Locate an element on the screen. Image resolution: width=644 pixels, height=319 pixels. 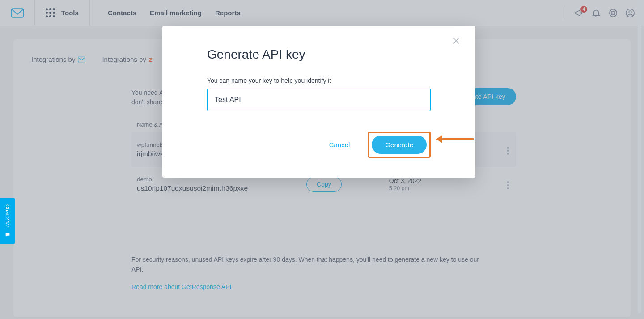
chat-support-tab: Chat 24/7 is located at coordinates (8, 221).